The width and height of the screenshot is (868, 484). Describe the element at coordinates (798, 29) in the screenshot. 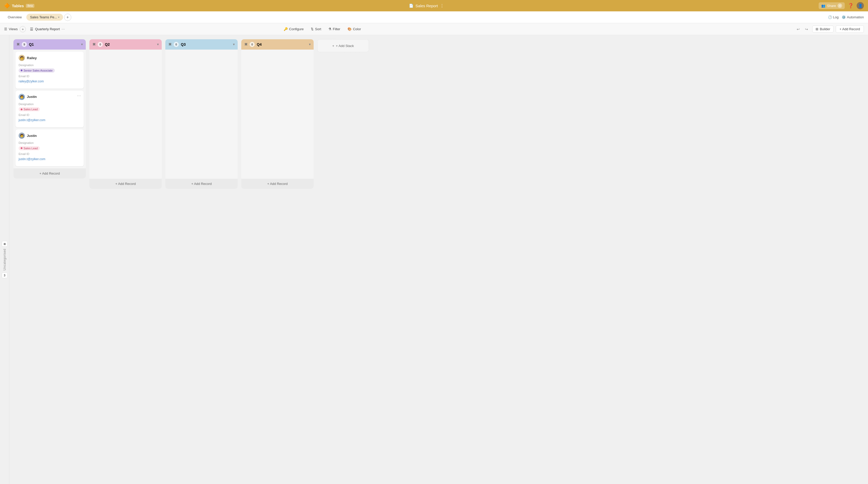

I see `undo-button: ↩` at that location.